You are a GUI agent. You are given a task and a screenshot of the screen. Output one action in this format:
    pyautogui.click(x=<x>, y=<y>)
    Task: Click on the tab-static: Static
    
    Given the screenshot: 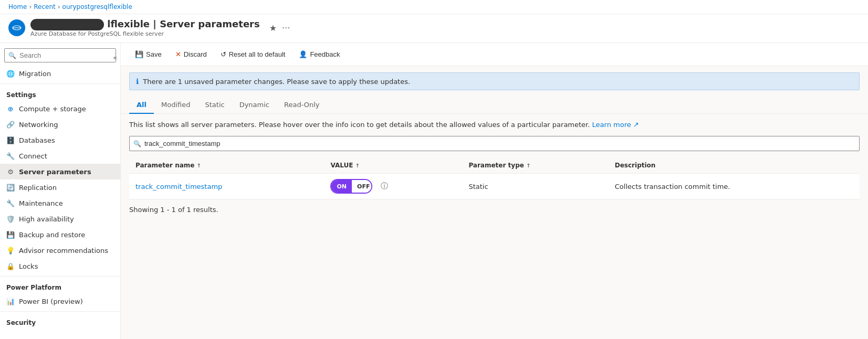 What is the action you would take?
    pyautogui.click(x=214, y=105)
    